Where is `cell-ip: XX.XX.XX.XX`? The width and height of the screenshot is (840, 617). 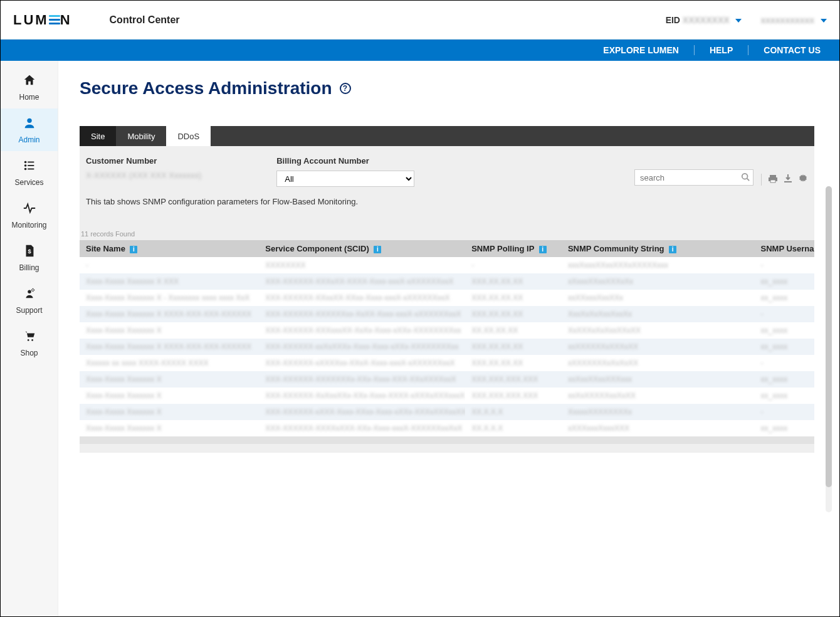
cell-ip: XX.XX.XX.XX is located at coordinates (513, 330).